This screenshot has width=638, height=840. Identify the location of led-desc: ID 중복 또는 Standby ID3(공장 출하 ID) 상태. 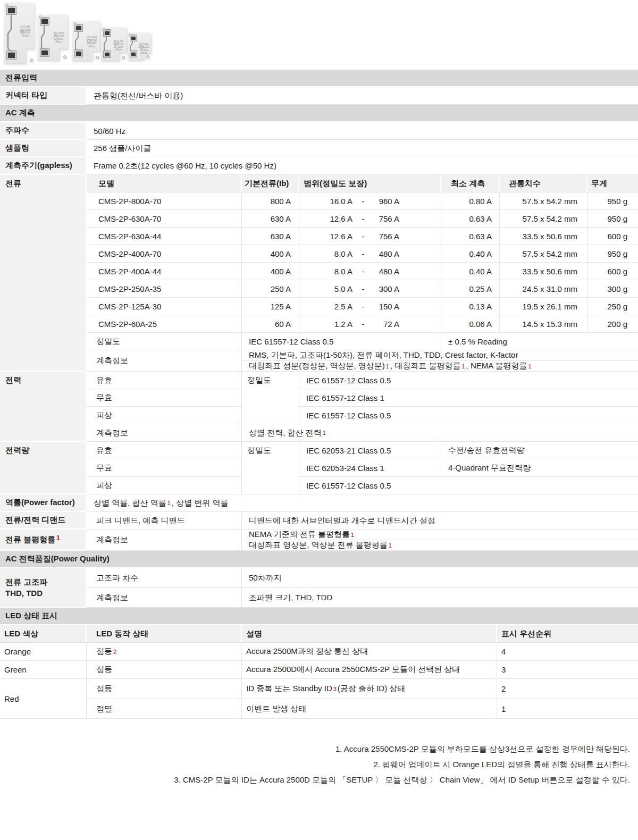
(370, 689).